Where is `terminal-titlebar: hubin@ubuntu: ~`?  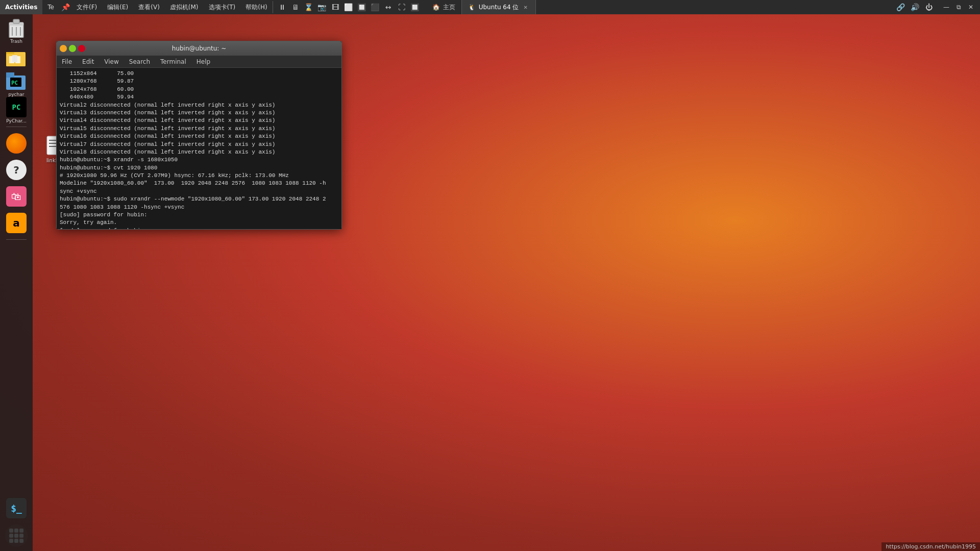
terminal-titlebar: hubin@ubuntu: ~ is located at coordinates (199, 48).